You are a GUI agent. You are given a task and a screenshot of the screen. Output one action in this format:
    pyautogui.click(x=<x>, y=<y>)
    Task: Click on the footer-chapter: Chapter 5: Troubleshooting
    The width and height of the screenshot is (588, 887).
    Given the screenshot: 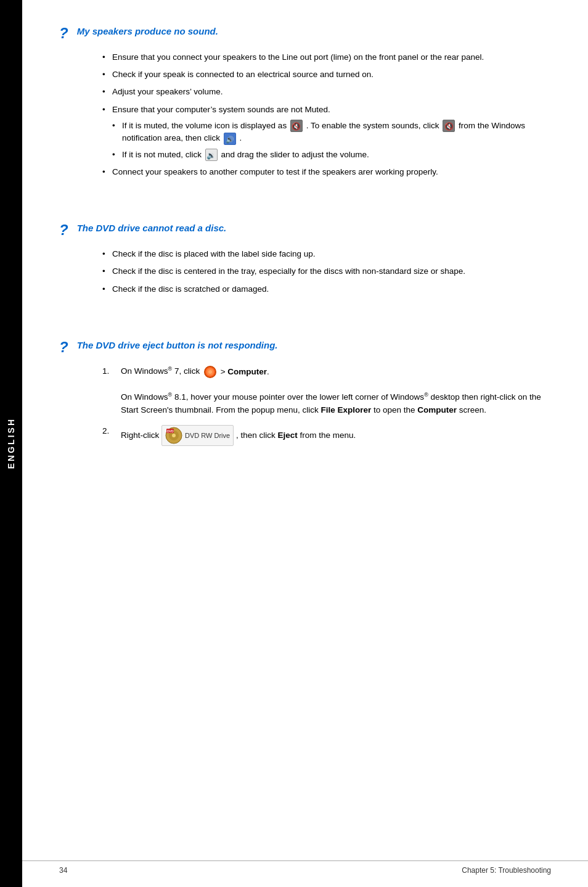 What is the action you would take?
    pyautogui.click(x=507, y=870)
    